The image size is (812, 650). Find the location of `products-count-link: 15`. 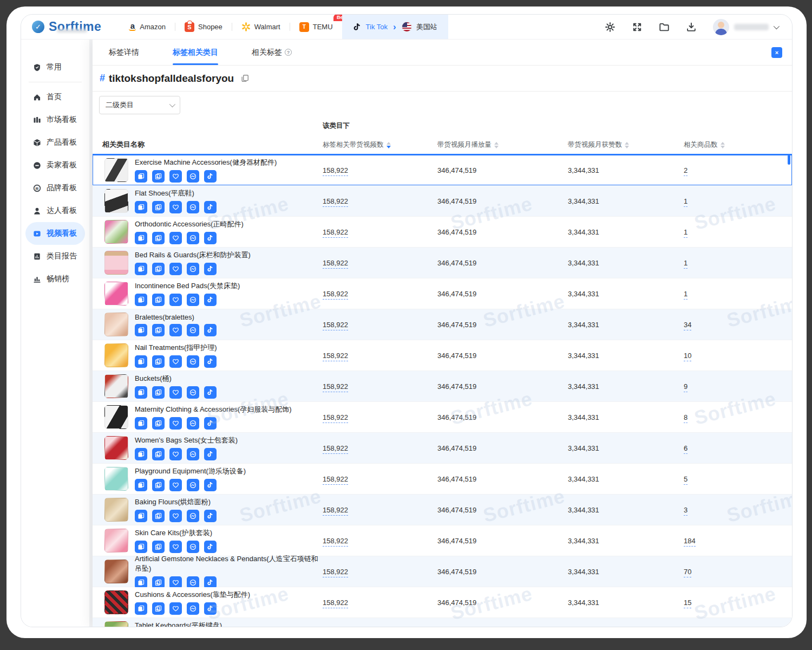

products-count-link: 15 is located at coordinates (687, 603).